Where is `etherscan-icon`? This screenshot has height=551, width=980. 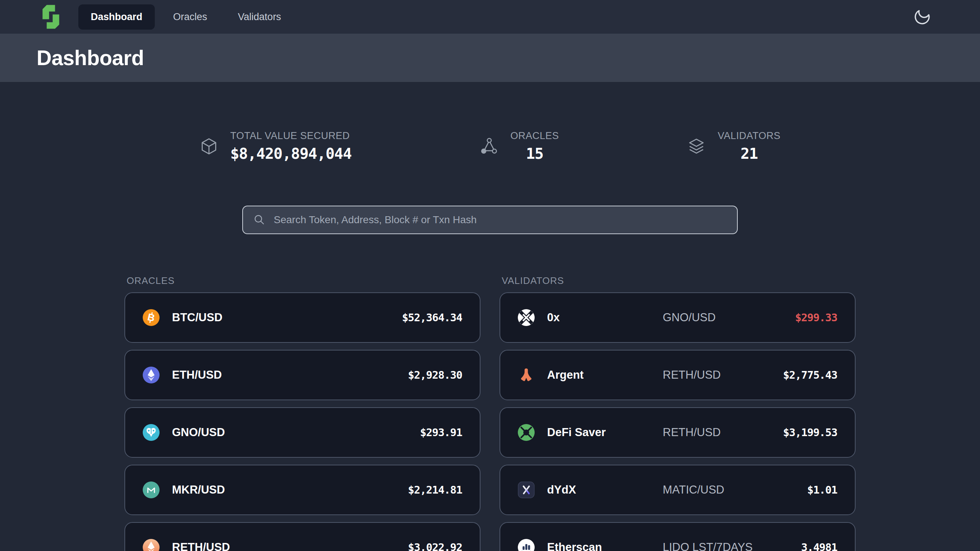 etherscan-icon is located at coordinates (526, 545).